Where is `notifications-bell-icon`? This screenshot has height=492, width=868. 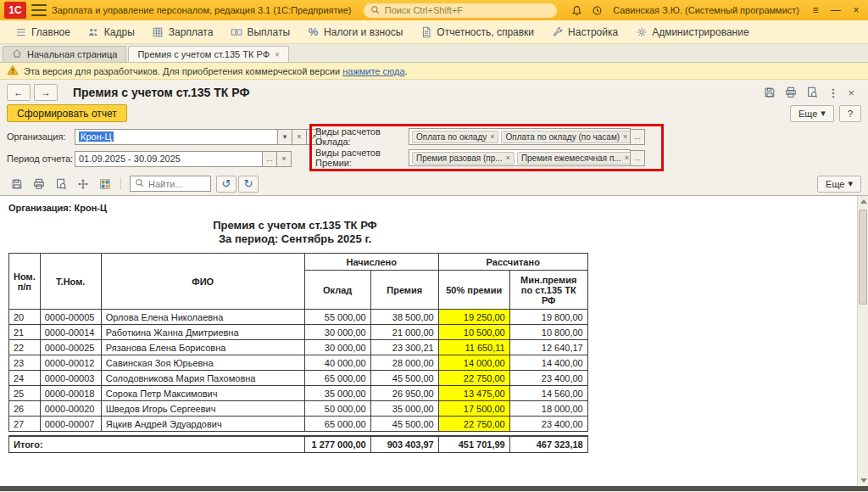
notifications-bell-icon is located at coordinates (576, 10).